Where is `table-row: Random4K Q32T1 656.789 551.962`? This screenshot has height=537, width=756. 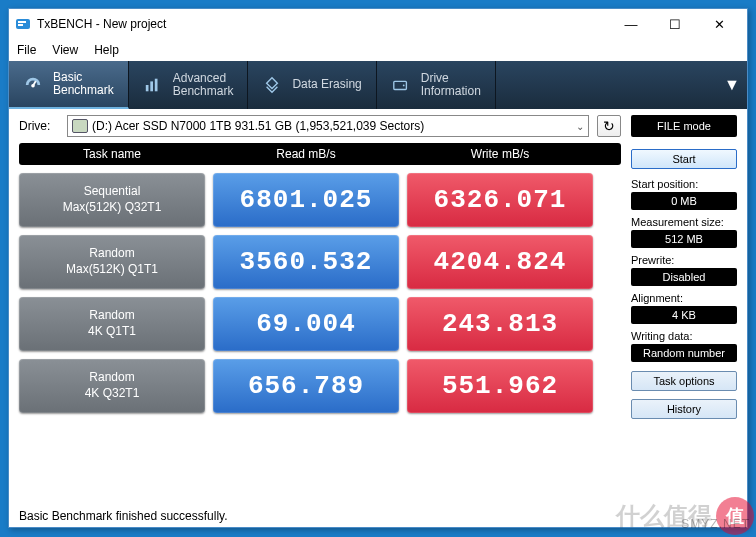
table-row: Random4K Q32T1 656.789 551.962 is located at coordinates (320, 386).